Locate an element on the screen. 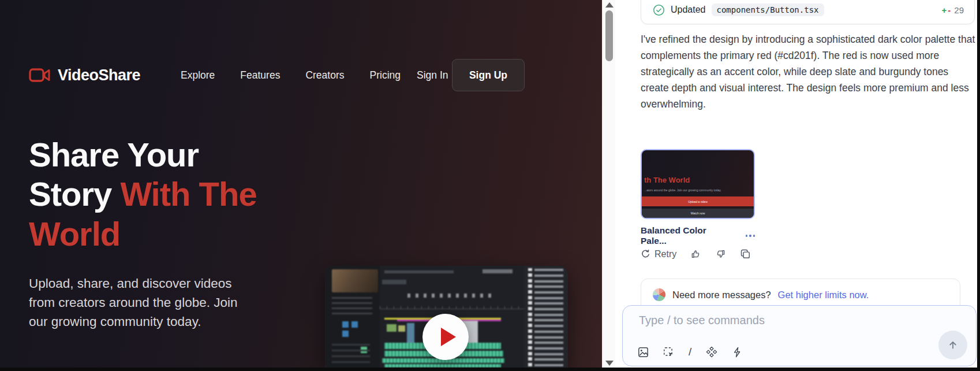  thumb-primary-button: Upload a video is located at coordinates (698, 201).